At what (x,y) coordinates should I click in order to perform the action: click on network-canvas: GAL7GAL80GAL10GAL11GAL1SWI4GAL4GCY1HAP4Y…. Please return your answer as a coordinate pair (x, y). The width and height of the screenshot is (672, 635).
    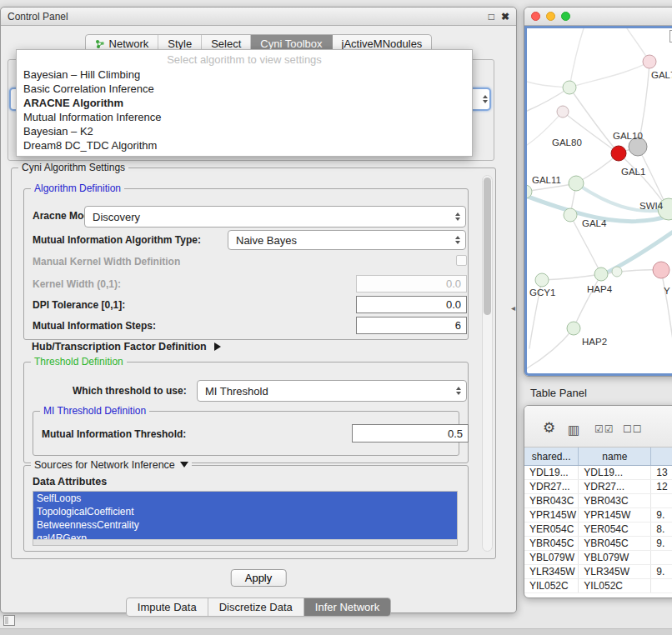
    Looking at the image, I should click on (599, 201).